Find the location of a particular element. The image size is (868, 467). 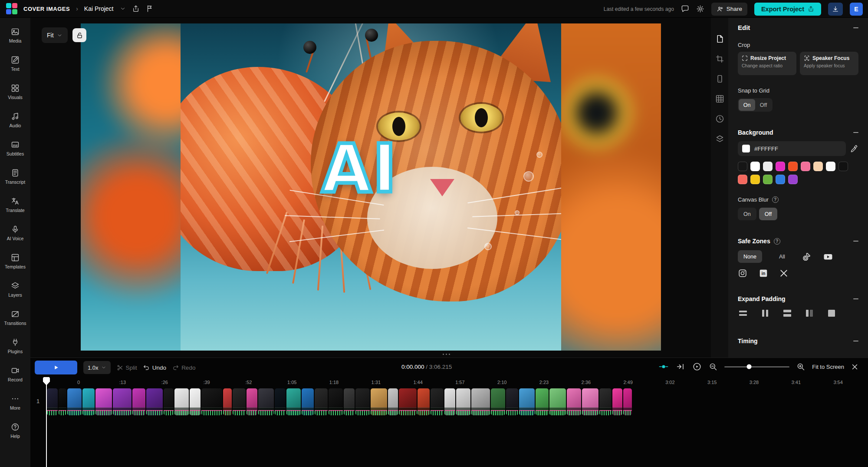

safe-zones-help-icon: ? is located at coordinates (777, 242).